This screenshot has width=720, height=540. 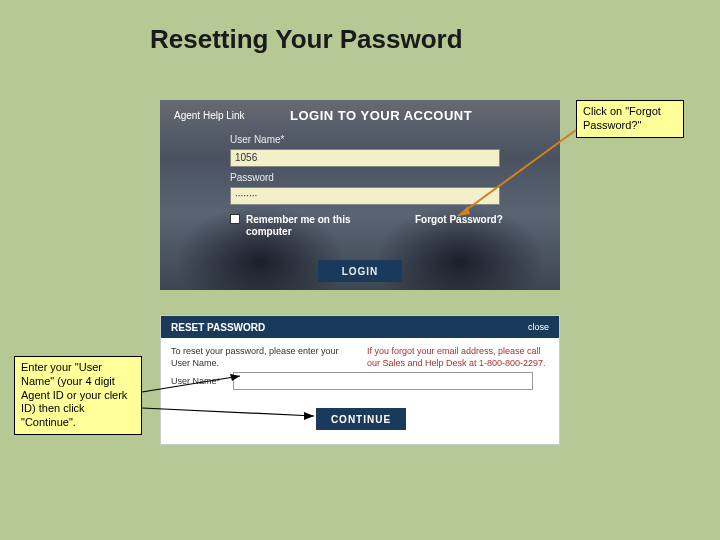 What do you see at coordinates (218, 328) in the screenshot?
I see `reset-header-title: RESET PASSWORD` at bounding box center [218, 328].